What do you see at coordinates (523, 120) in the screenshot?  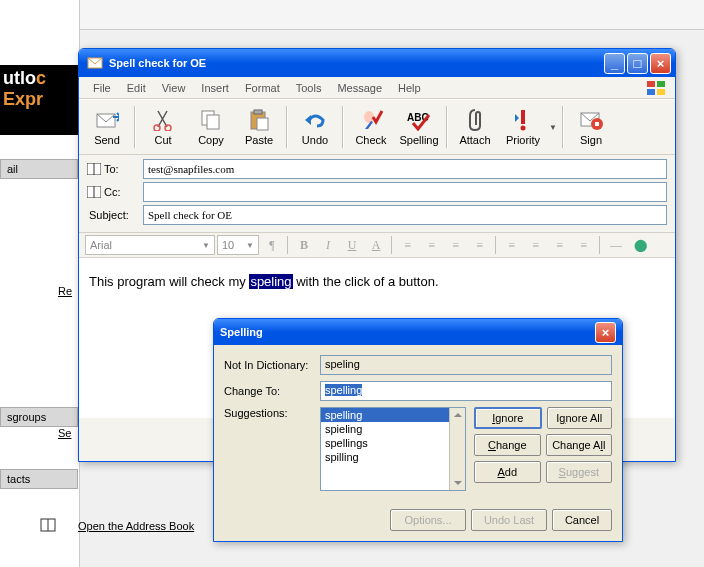 I see `priority-icon` at bounding box center [523, 120].